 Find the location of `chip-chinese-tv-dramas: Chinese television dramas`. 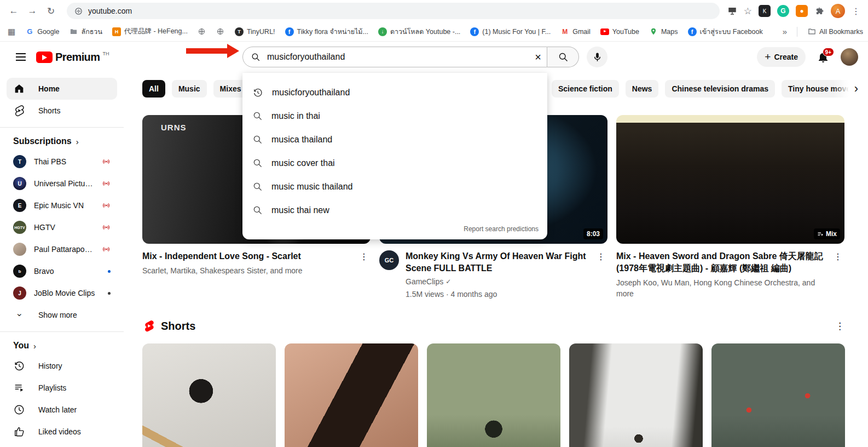

chip-chinese-tv-dramas: Chinese television dramas is located at coordinates (720, 89).